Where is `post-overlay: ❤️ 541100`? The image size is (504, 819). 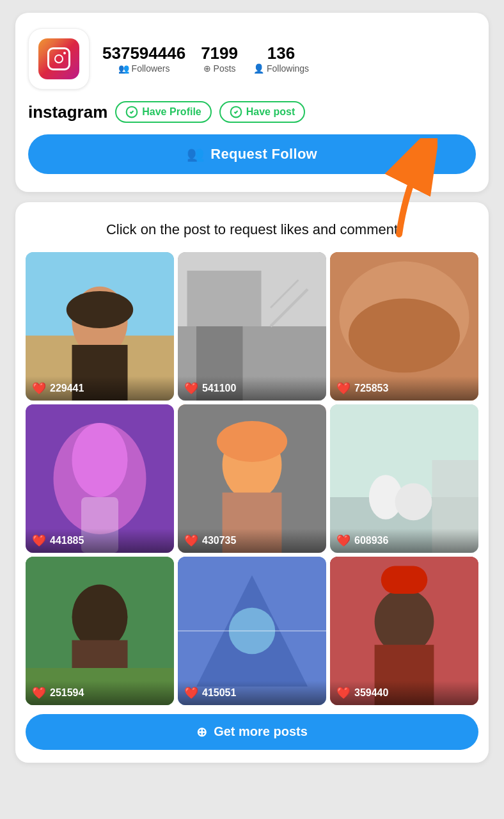 post-overlay: ❤️ 541100 is located at coordinates (252, 388).